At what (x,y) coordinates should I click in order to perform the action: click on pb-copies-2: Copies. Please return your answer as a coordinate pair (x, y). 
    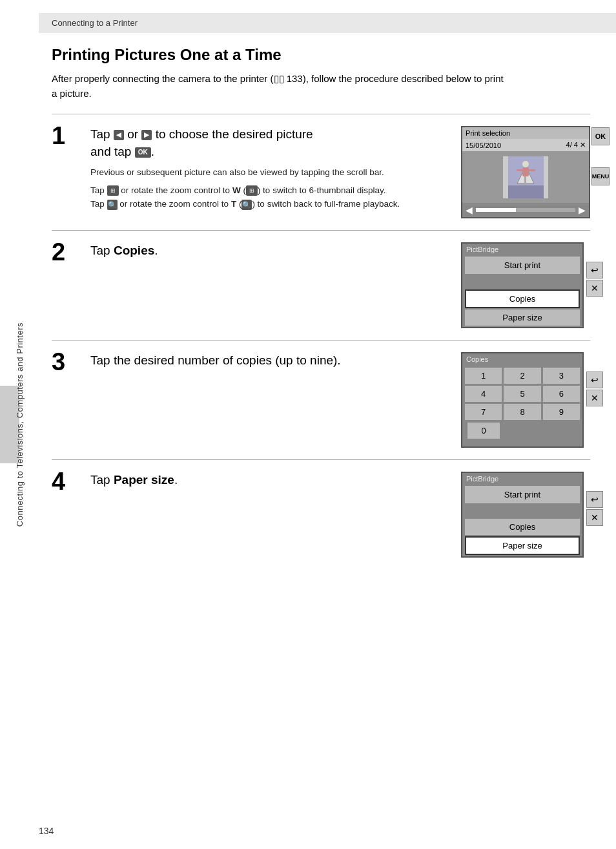
    Looking at the image, I should click on (522, 527).